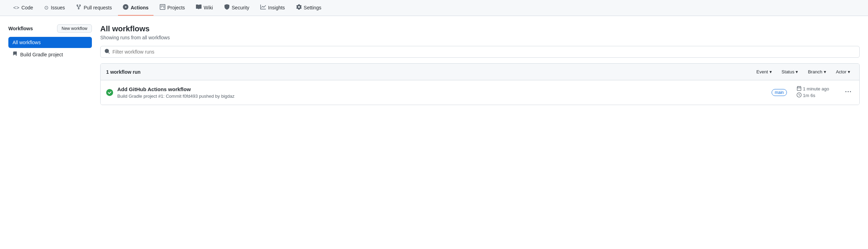  I want to click on settings-icon, so click(299, 8).